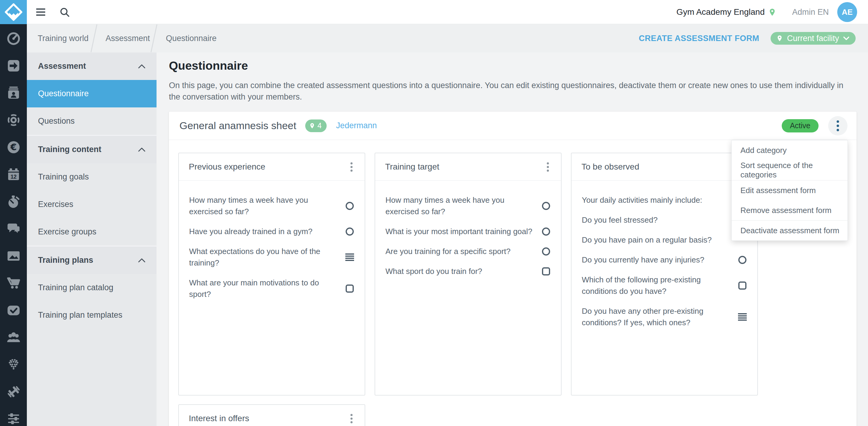 This screenshot has width=868, height=426. Describe the element at coordinates (846, 38) in the screenshot. I see `chevron-down-icon` at that location.